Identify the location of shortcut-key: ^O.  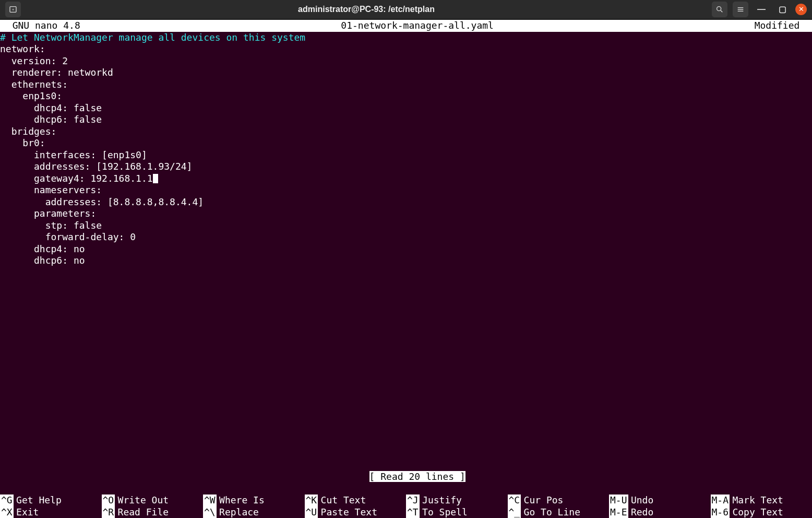
(109, 500).